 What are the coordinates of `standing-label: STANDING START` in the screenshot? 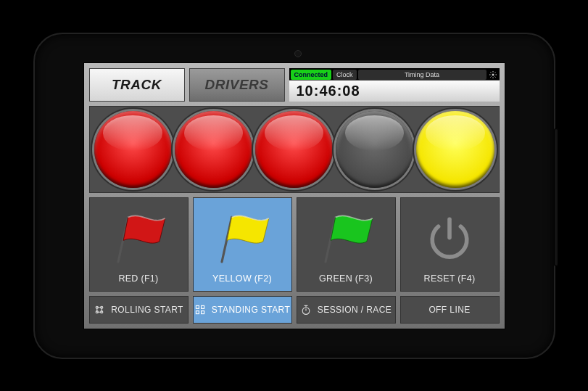 It's located at (251, 310).